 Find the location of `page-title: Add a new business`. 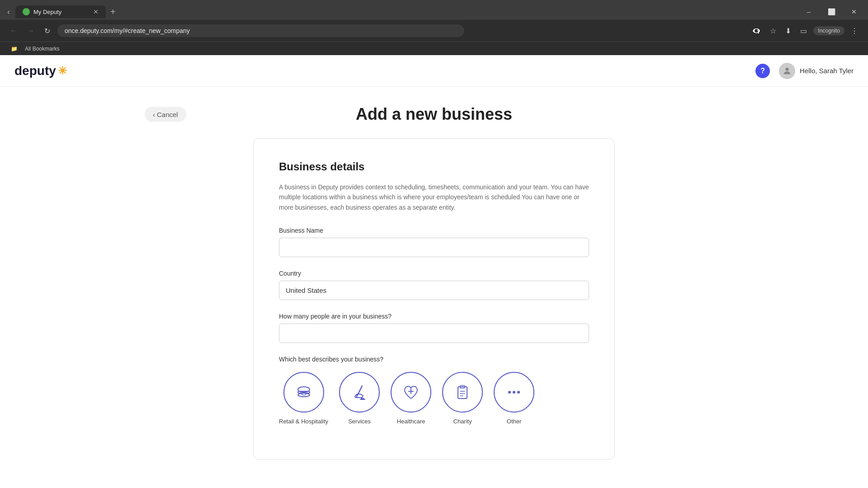

page-title: Add a new business is located at coordinates (434, 114).